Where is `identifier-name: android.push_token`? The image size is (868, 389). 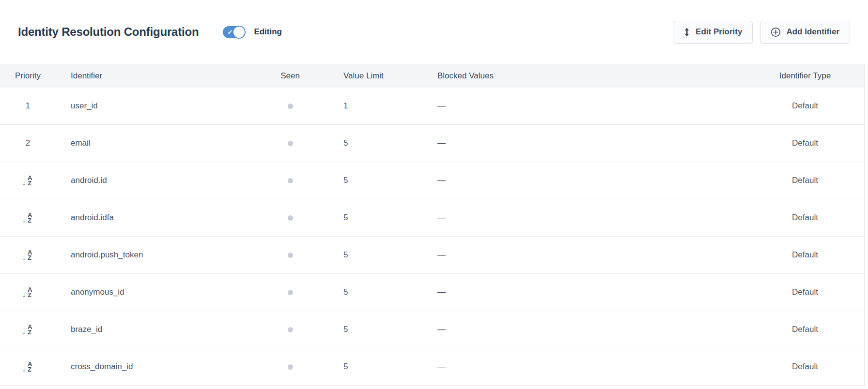
identifier-name: android.push_token is located at coordinates (107, 254).